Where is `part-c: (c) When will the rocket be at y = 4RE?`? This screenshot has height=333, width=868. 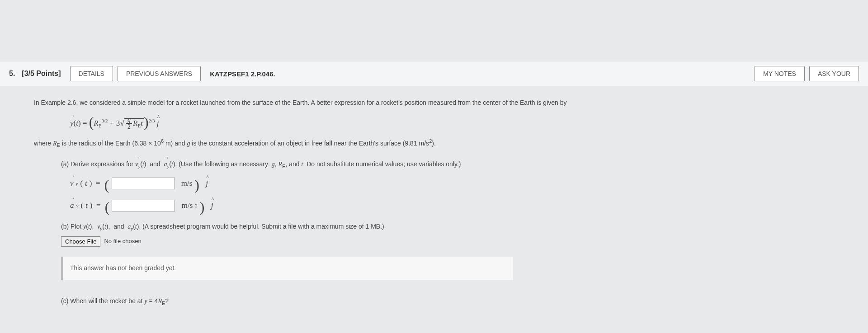 part-c: (c) When will the rocket be at y = 4RE? is located at coordinates (448, 302).